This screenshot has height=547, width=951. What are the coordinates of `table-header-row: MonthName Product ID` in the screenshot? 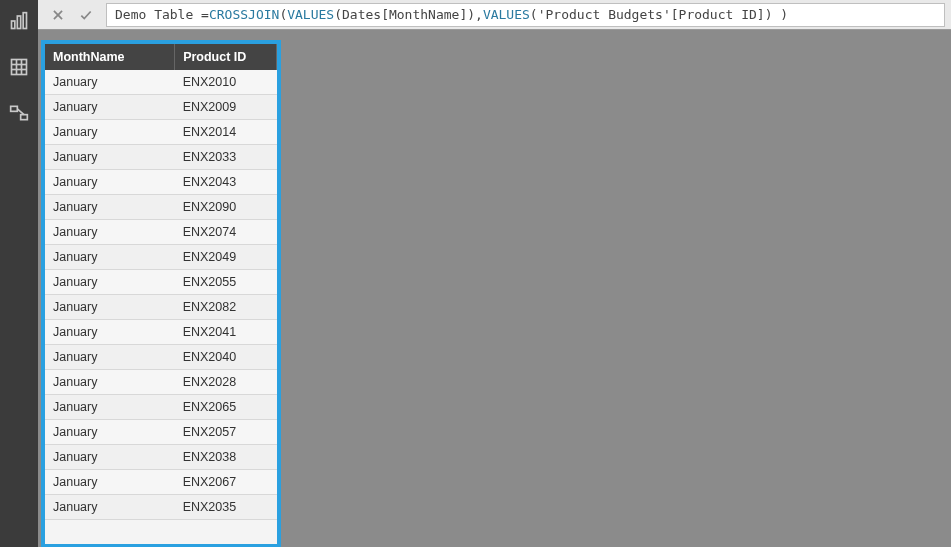 It's located at (161, 57).